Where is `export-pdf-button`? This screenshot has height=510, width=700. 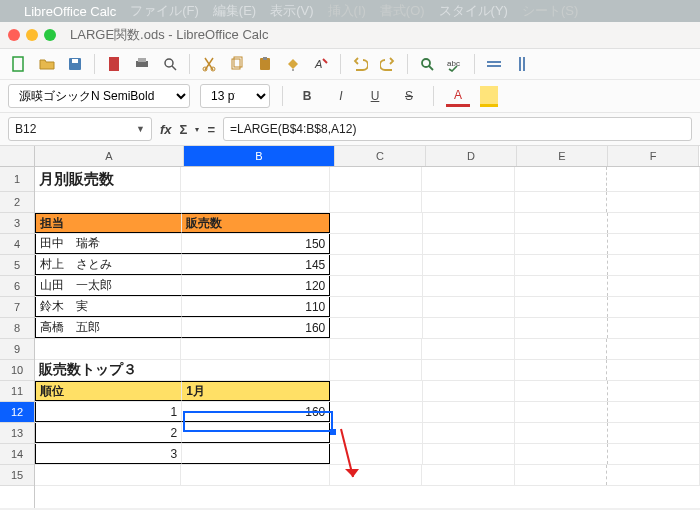 export-pdf-button is located at coordinates (114, 64).